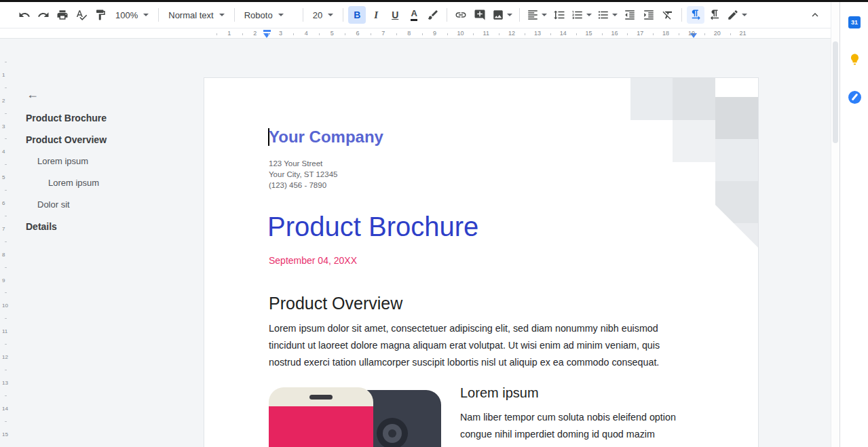 This screenshot has width=868, height=447. I want to click on ruler-number: 1, so click(229, 33).